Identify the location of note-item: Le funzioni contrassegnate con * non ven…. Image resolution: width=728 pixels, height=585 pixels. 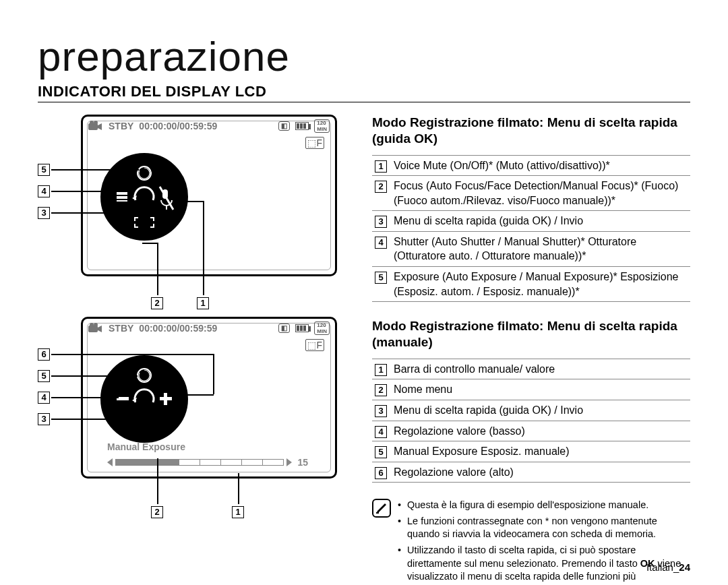
(544, 528).